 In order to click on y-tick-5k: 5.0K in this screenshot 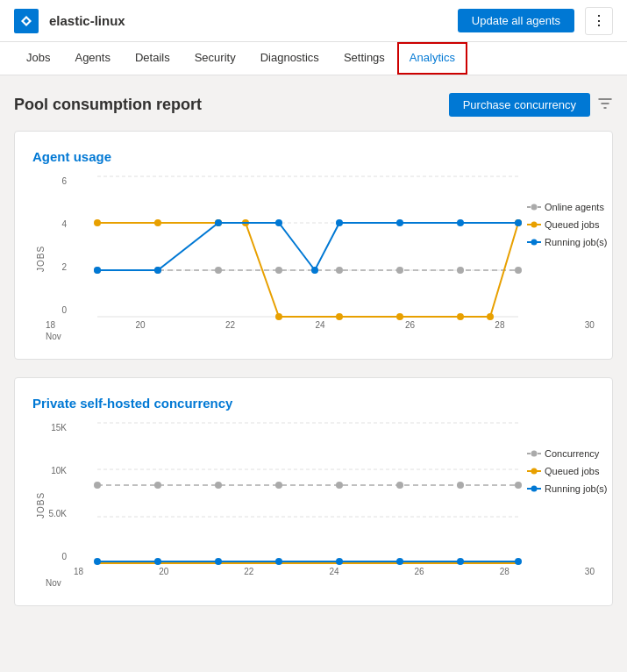, I will do `click(58, 514)`.